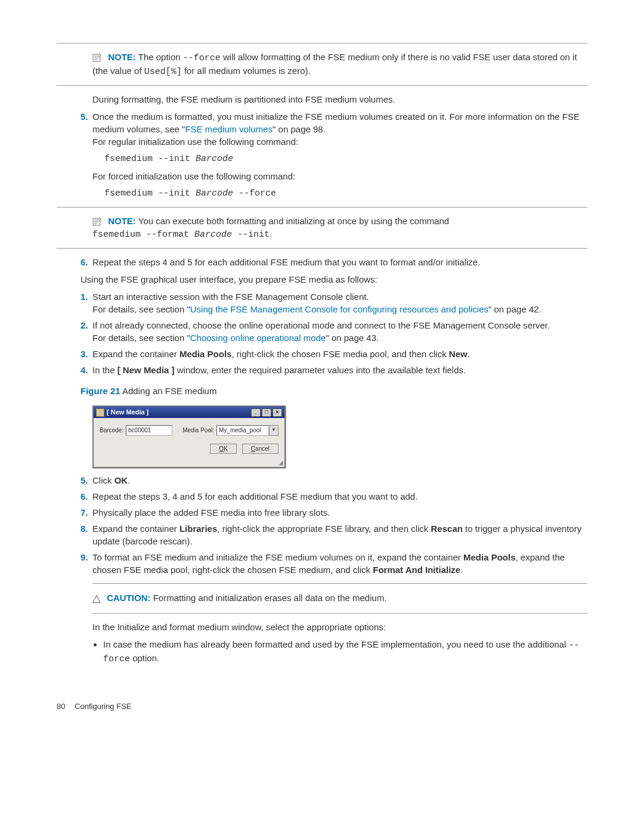 The height and width of the screenshot is (833, 644). Describe the element at coordinates (339, 309) in the screenshot. I see `link-fse-console-config: Using the FSE Management Console for con…` at that location.